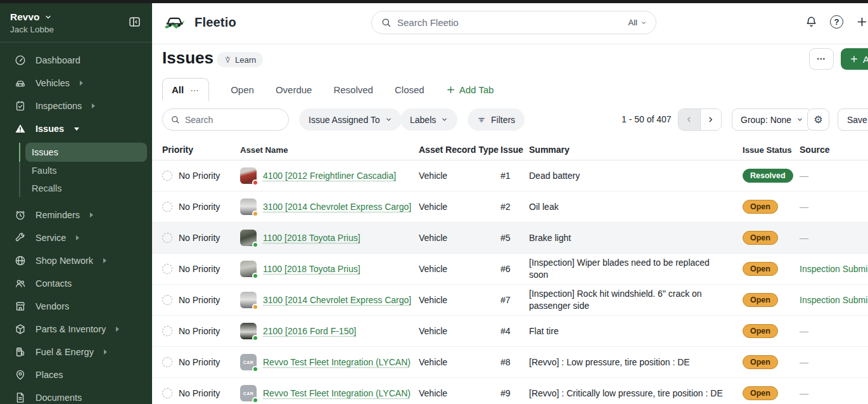 The width and height of the screenshot is (868, 404). I want to click on table-row: No Priority 4100 [2012 Freightliner Casc…, so click(510, 176).